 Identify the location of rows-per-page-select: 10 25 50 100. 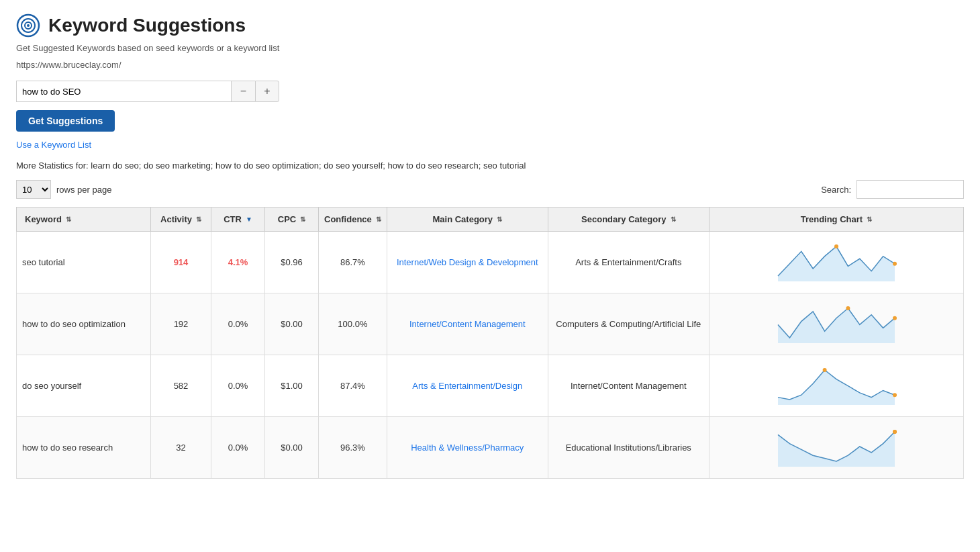
(34, 189).